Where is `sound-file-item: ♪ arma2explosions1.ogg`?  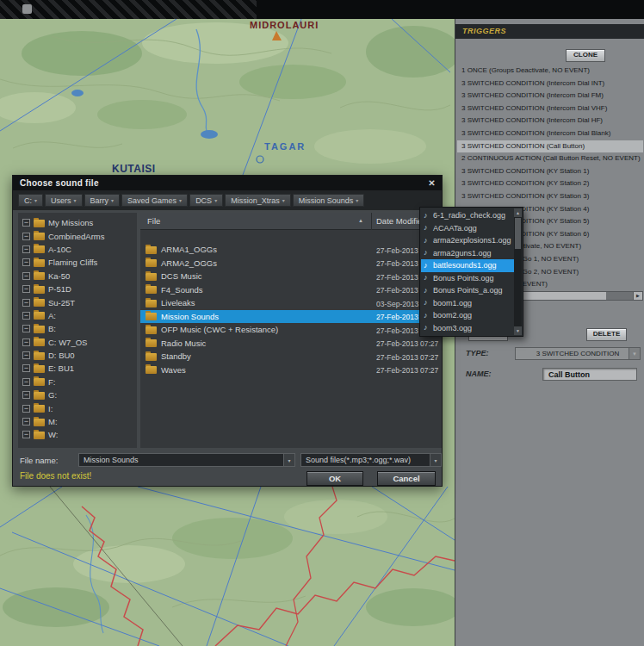 sound-file-item: ♪ arma2explosions1.ogg is located at coordinates (468, 241).